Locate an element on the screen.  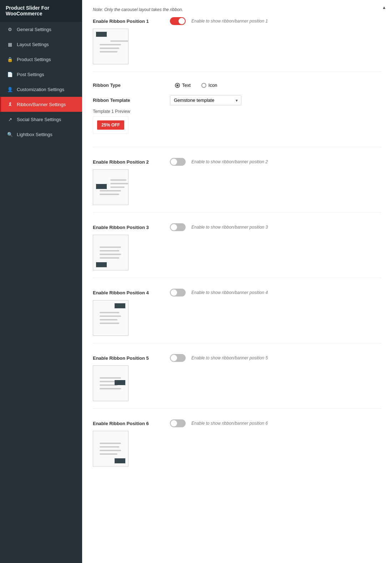
template-preview-section: Template 1 Preview 25% OFF is located at coordinates (237, 121).